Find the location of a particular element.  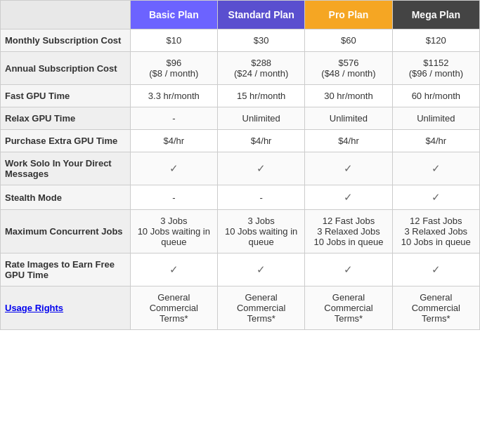

feature-label: Stealth Mode is located at coordinates (66, 198).